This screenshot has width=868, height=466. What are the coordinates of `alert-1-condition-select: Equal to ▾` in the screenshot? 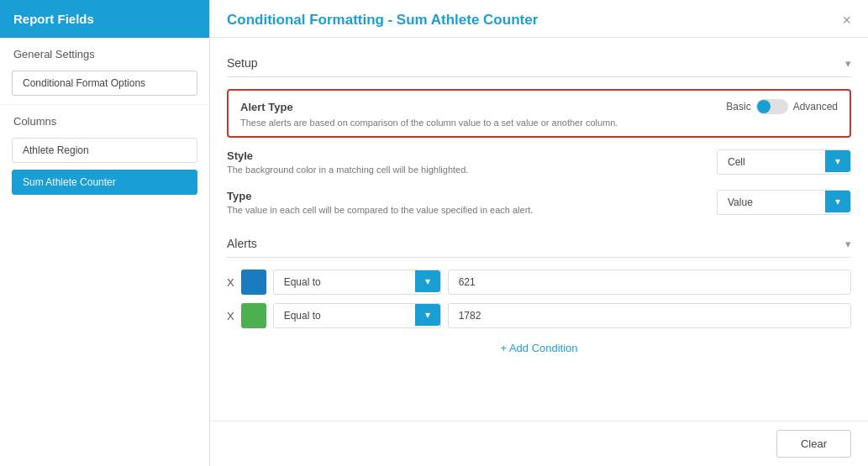 It's located at (357, 282).